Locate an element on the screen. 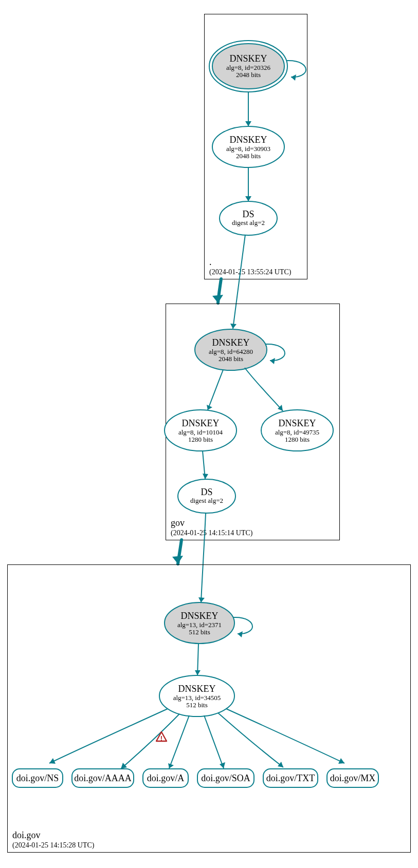  node-doi-ksk: DNSKEY alg=13, id=2371 512 bits is located at coordinates (199, 623).